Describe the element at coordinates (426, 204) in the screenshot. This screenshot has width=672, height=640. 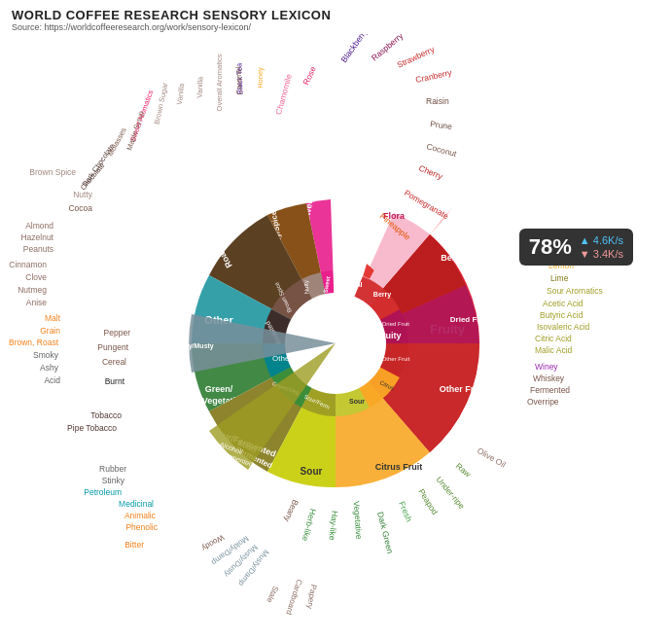
I see `pomegranate-label: Pomegranate` at that location.